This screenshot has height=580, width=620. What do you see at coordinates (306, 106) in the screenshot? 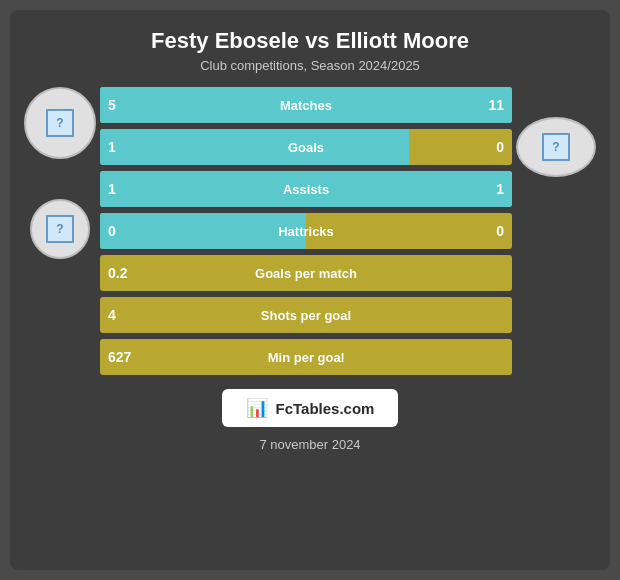
I see `stat-label: Matches` at bounding box center [306, 106].